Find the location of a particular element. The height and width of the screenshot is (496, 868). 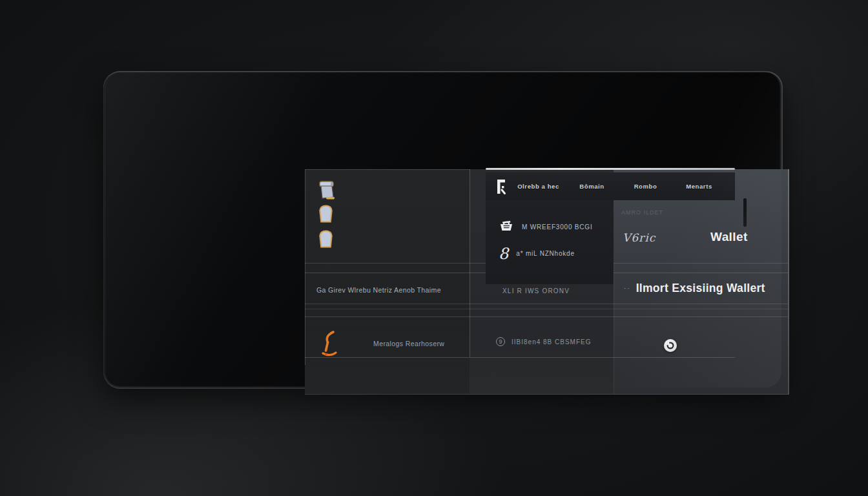

top-highlight-line is located at coordinates (610, 169).